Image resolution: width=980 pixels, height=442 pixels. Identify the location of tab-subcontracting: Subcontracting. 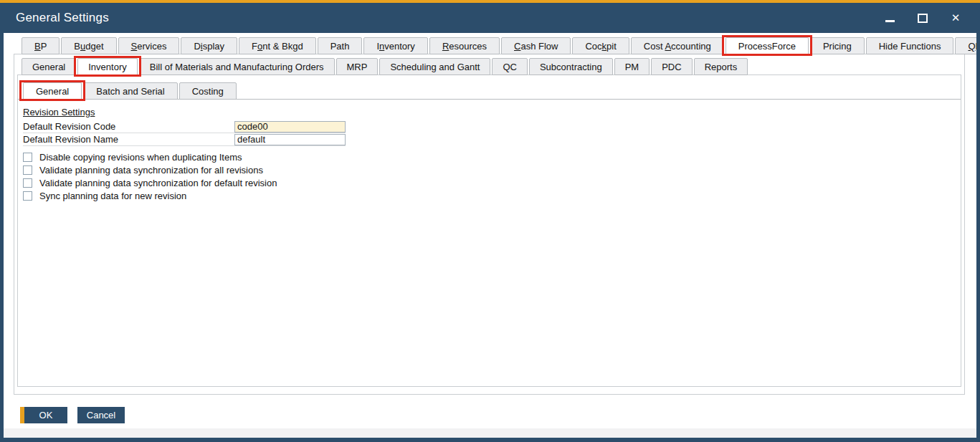
(571, 67).